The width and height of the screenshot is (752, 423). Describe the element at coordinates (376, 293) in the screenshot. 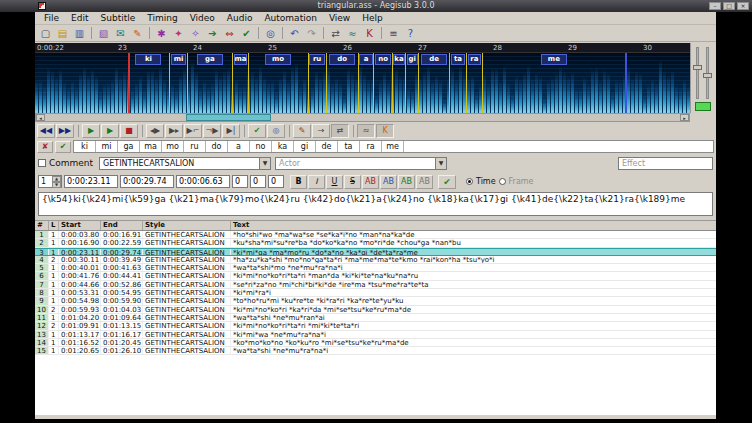

I see `subtitle-row-8: 810:00:53.310:00:54.95GETINTHECARTSALION…` at that location.